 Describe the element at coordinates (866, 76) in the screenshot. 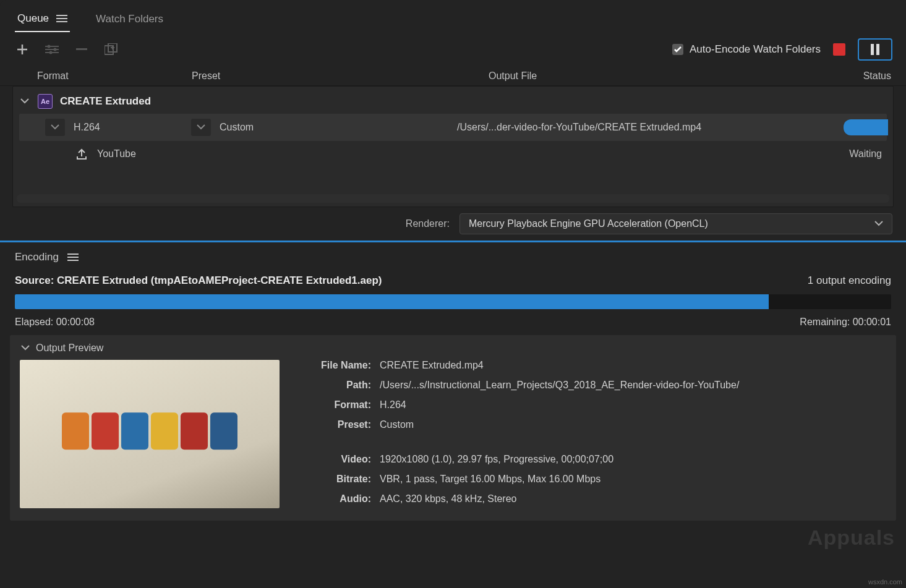

I see `col-status: Status` at that location.